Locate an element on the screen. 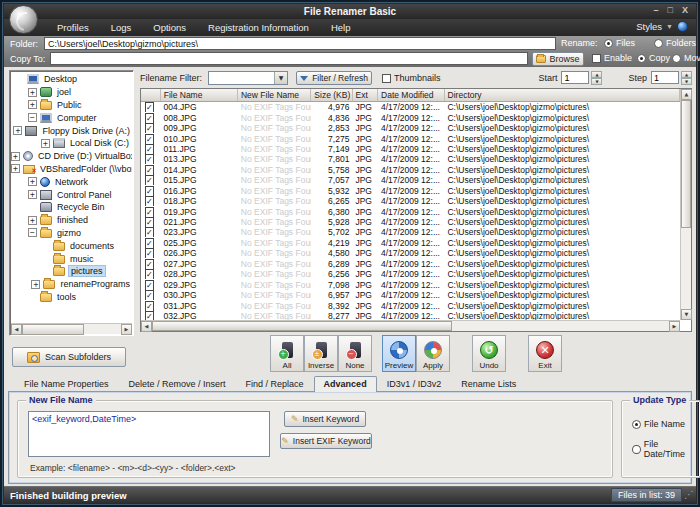 This screenshot has height=507, width=700. table-row: ✓021.JPGNo EXIF Tags Found5,928JPG4/17/2… is located at coordinates (410, 222).